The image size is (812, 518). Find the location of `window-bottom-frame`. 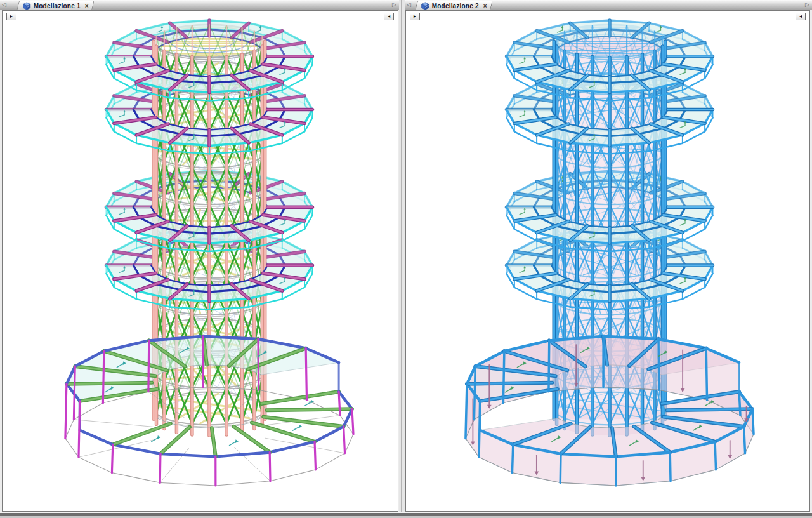

window-bottom-frame is located at coordinates (406, 515).